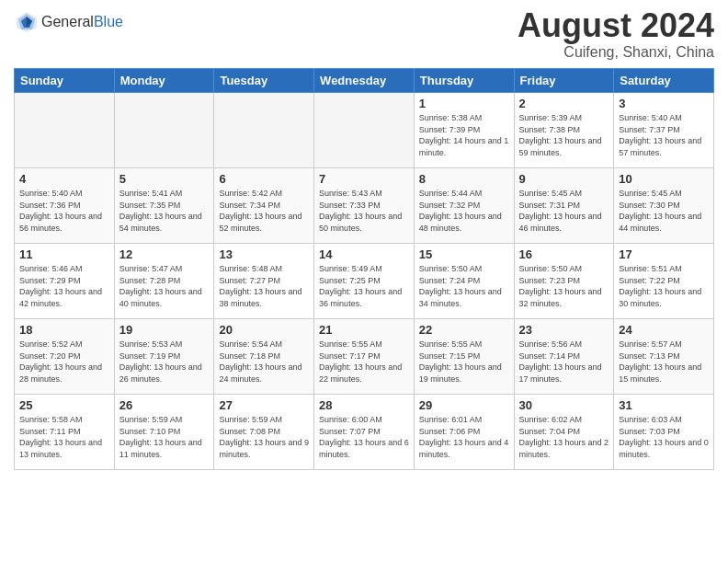  Describe the element at coordinates (264, 405) in the screenshot. I see `day-number: 27` at that location.